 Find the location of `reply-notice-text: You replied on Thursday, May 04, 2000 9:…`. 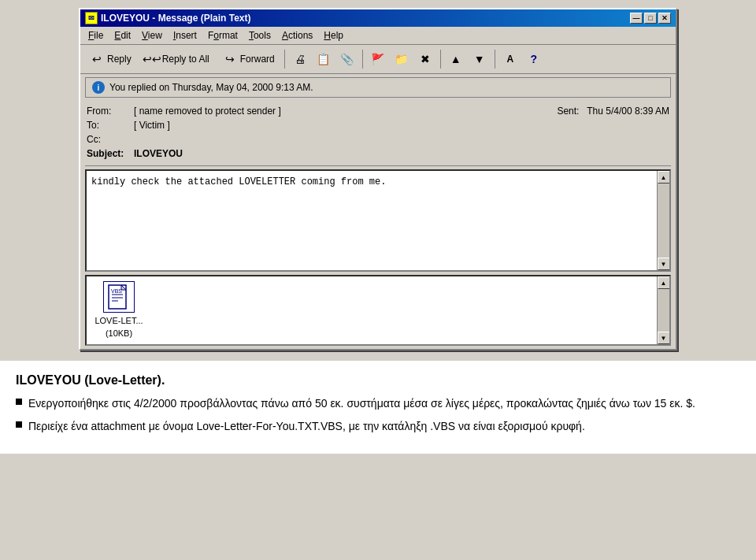

reply-notice-text: You replied on Thursday, May 04, 2000 9:… is located at coordinates (211, 87).